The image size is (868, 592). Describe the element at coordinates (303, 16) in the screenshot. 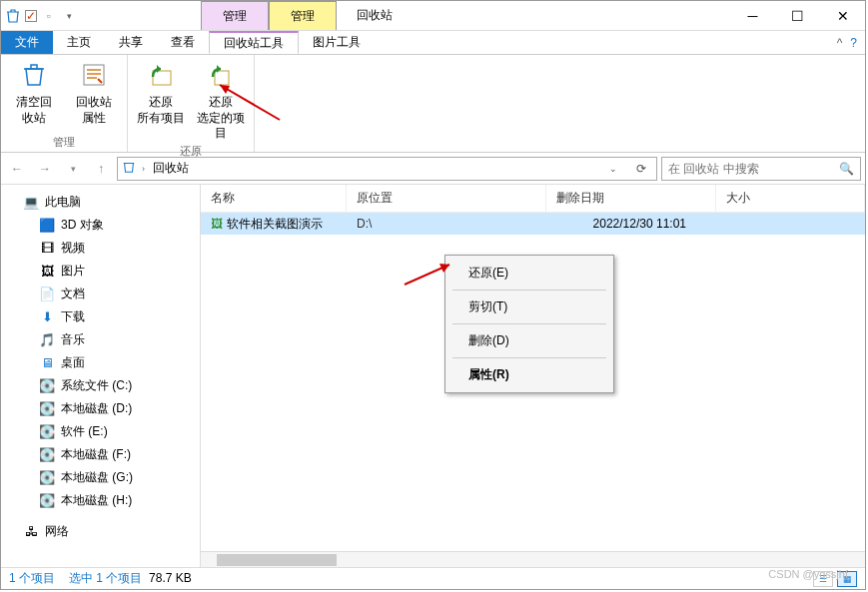

I see `ctx-tab-manage-2: 管理` at that location.